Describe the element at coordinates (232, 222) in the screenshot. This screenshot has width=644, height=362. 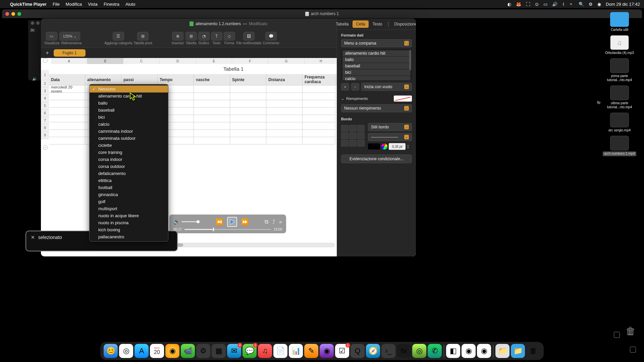
I see `play-button` at that location.